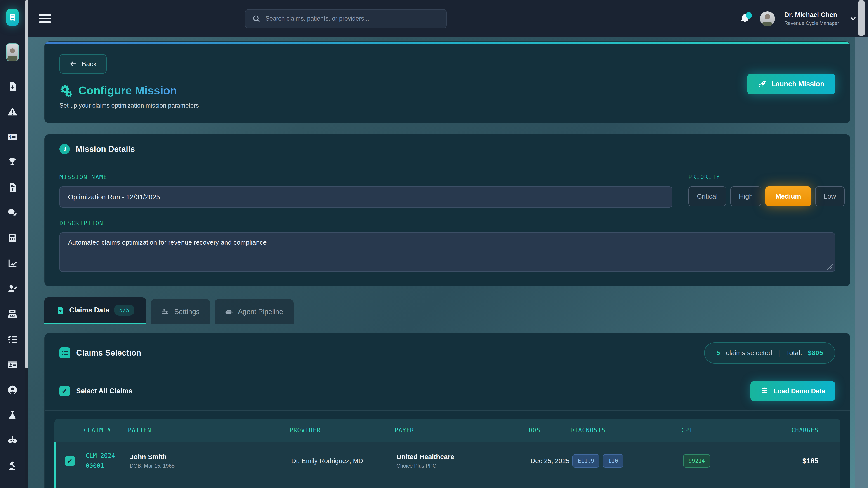 This screenshot has height=488, width=868. I want to click on global-search, so click(346, 19).